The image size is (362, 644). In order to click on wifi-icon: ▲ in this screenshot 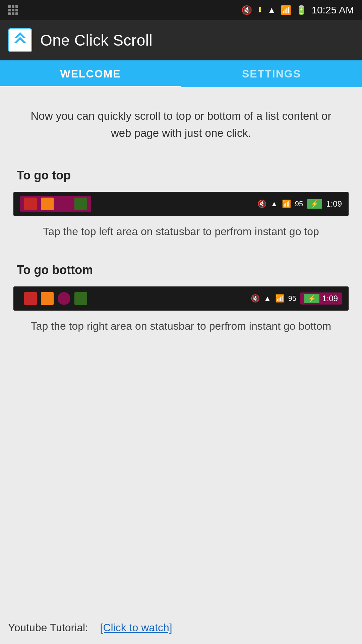, I will do `click(272, 10)`.